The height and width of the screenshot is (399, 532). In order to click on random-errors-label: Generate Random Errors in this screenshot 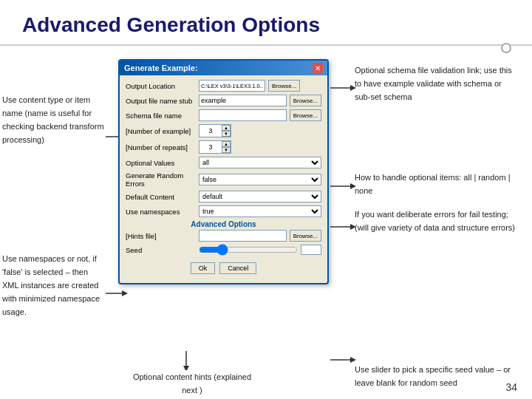, I will do `click(161, 180)`.